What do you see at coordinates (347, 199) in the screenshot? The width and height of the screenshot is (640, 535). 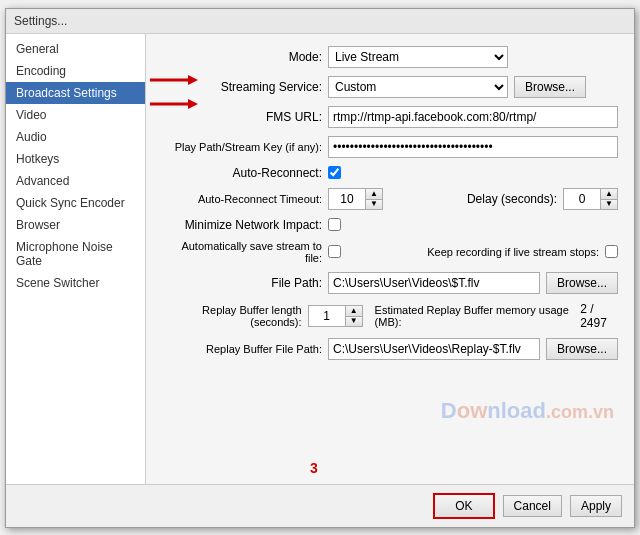 I see `reconnect-timeout-input` at bounding box center [347, 199].